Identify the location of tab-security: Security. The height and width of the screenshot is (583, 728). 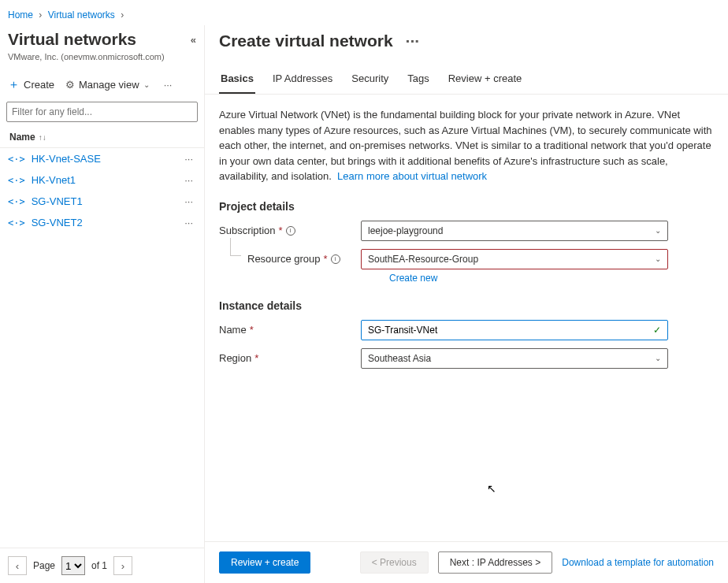
(370, 80).